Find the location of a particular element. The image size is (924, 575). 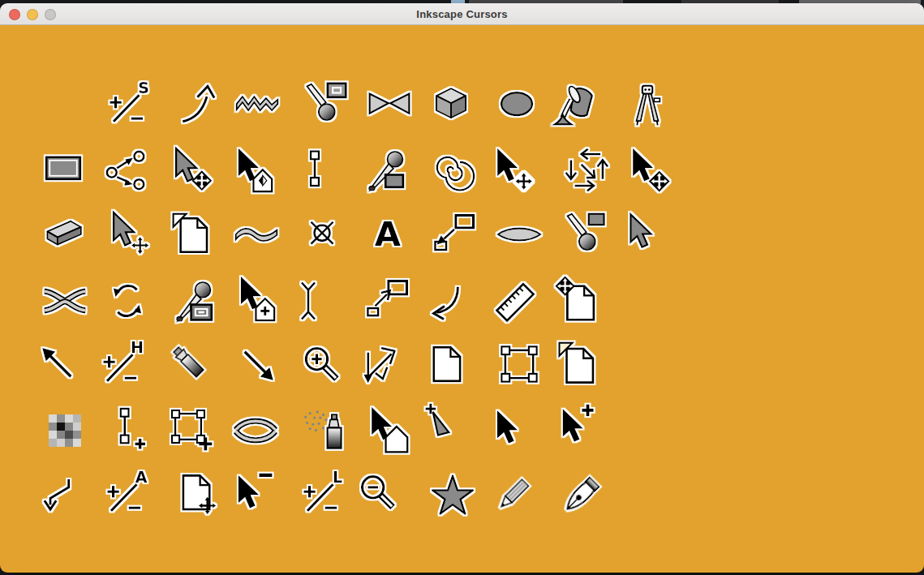

cursor-push-tool-rect-icon is located at coordinates (325, 105).